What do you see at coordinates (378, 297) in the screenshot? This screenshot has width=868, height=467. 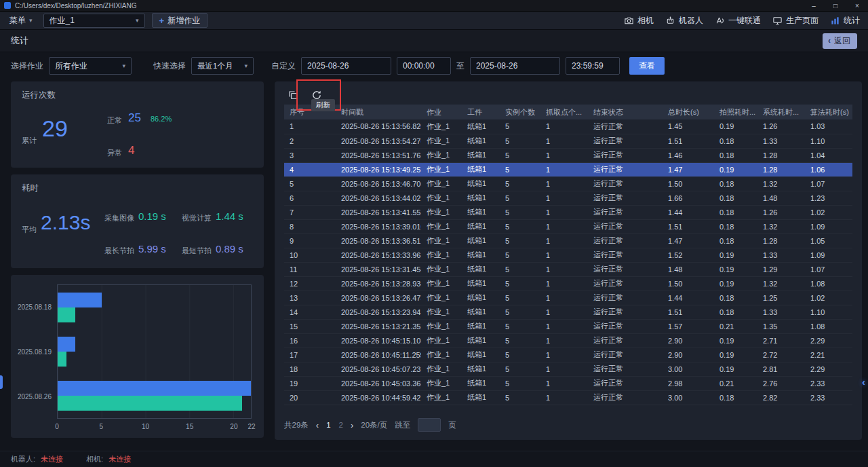 I see `table-cell: 2025-08-26 15:13:26.473` at bounding box center [378, 297].